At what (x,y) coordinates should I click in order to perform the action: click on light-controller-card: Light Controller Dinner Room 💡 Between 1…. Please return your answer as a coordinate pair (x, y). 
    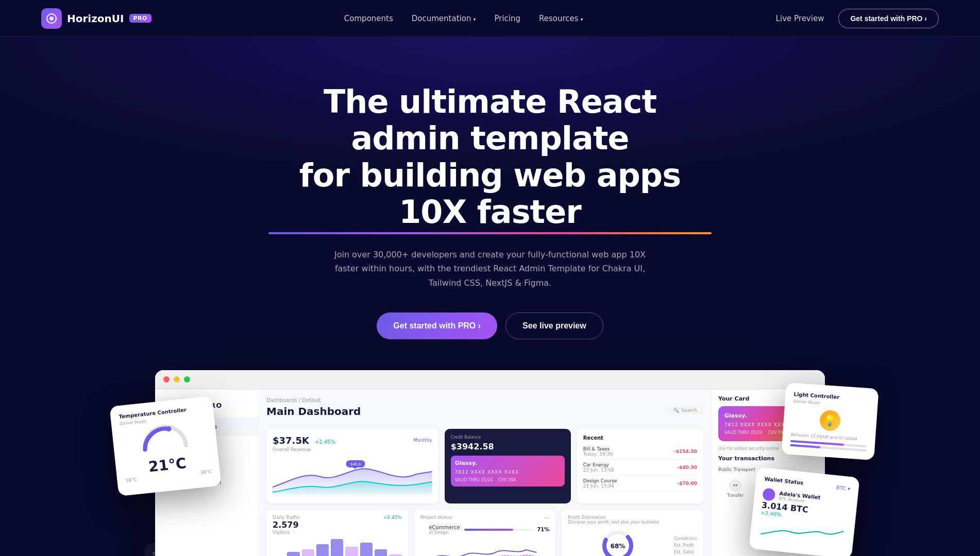
    Looking at the image, I should click on (830, 421).